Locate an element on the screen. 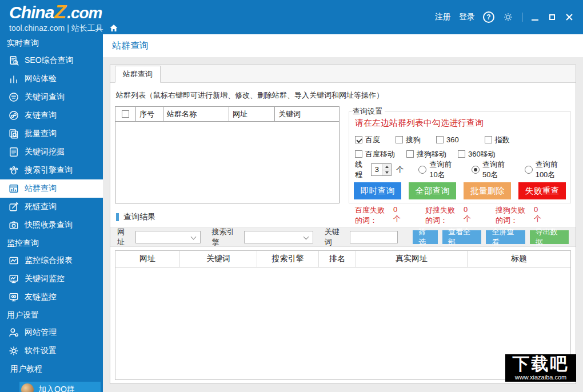 The width and height of the screenshot is (583, 392). retry-failed-button: 失败重查 is located at coordinates (542, 191).